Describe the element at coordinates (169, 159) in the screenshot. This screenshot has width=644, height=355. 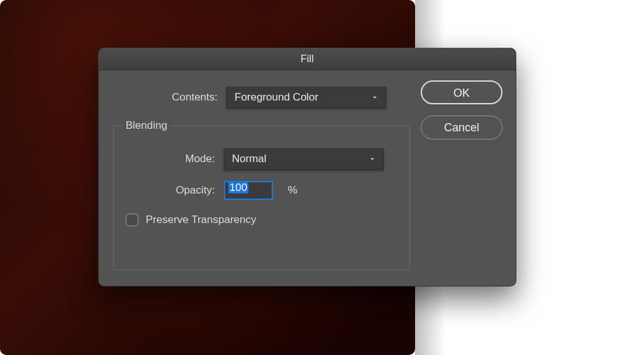
I see `mode-label: Mode:` at that location.